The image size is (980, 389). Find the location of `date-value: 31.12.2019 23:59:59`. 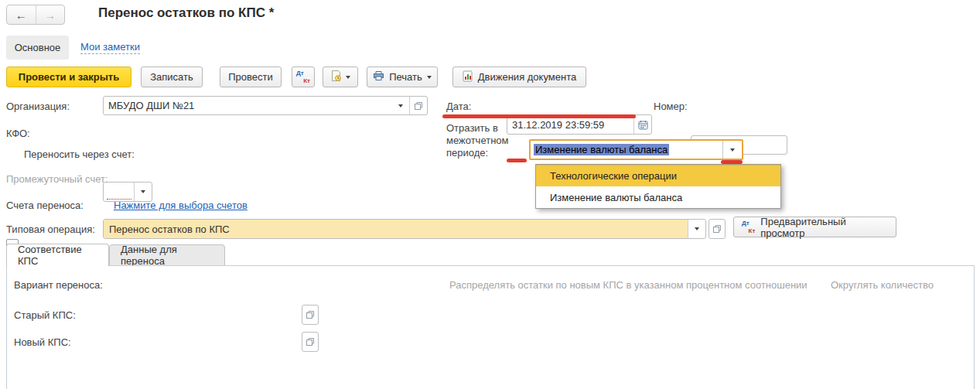

date-value: 31.12.2019 23:59:59 is located at coordinates (571, 125).